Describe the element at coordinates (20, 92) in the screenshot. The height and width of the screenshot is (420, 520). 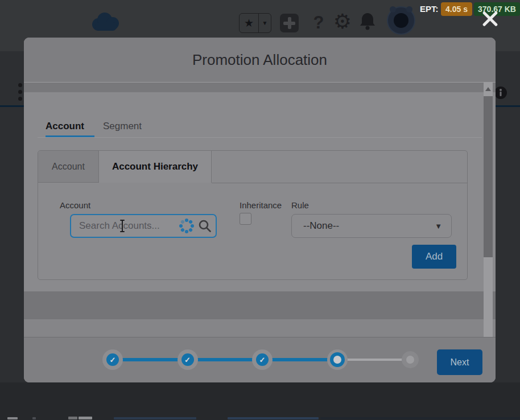
I see `vertical-ellipsis-icon` at that location.